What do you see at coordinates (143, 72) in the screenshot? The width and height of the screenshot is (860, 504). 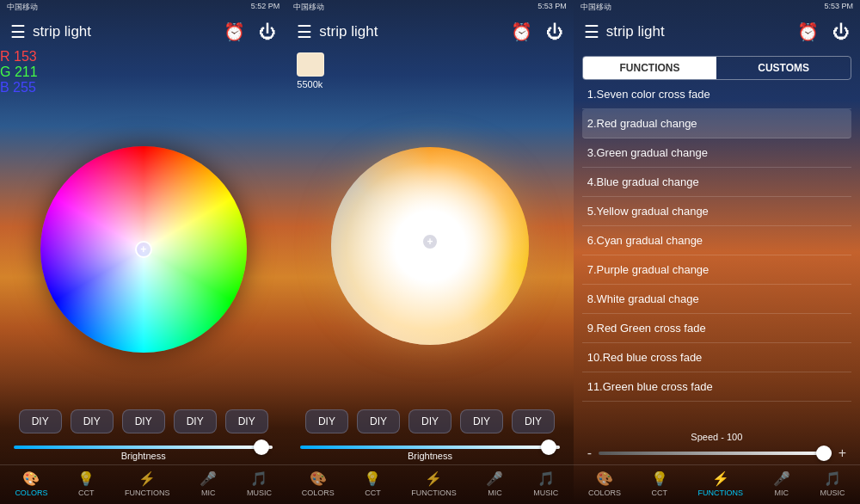 I see `rgb-values: R 153 G 211 B 255` at bounding box center [143, 72].